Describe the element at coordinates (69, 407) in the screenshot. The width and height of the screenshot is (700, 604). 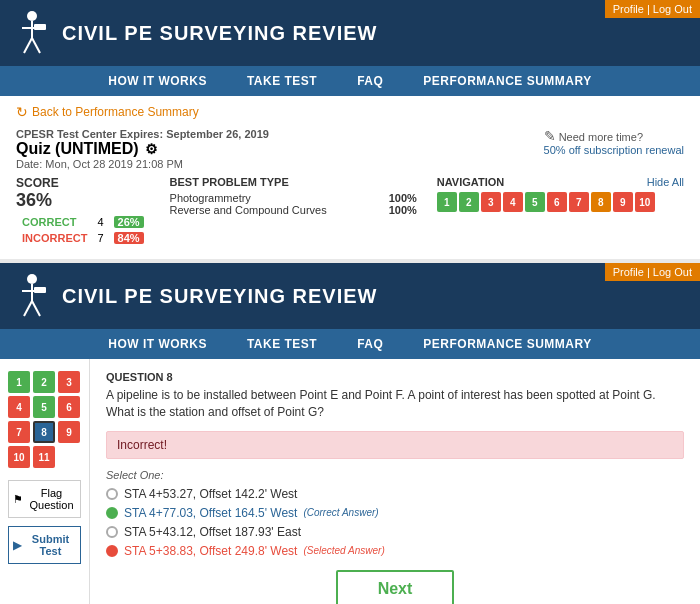
I see `q-num-6: 6` at that location.